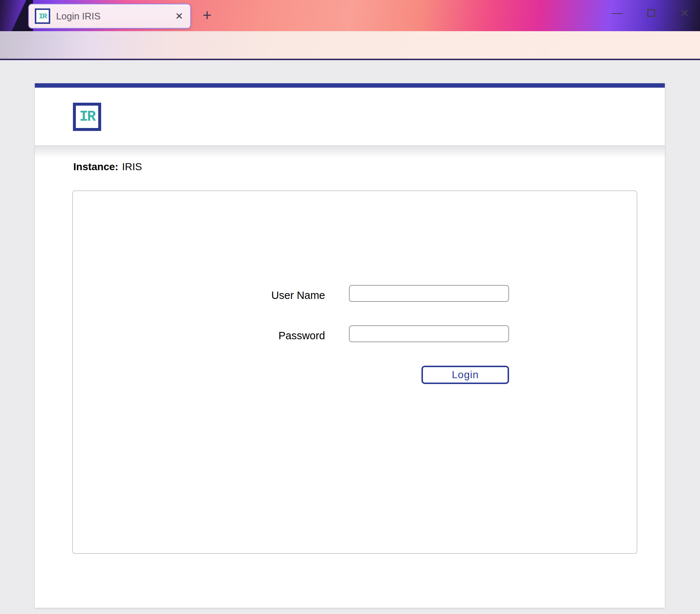  Describe the element at coordinates (43, 16) in the screenshot. I see `tab-favicon-iris-icon: IR` at that location.